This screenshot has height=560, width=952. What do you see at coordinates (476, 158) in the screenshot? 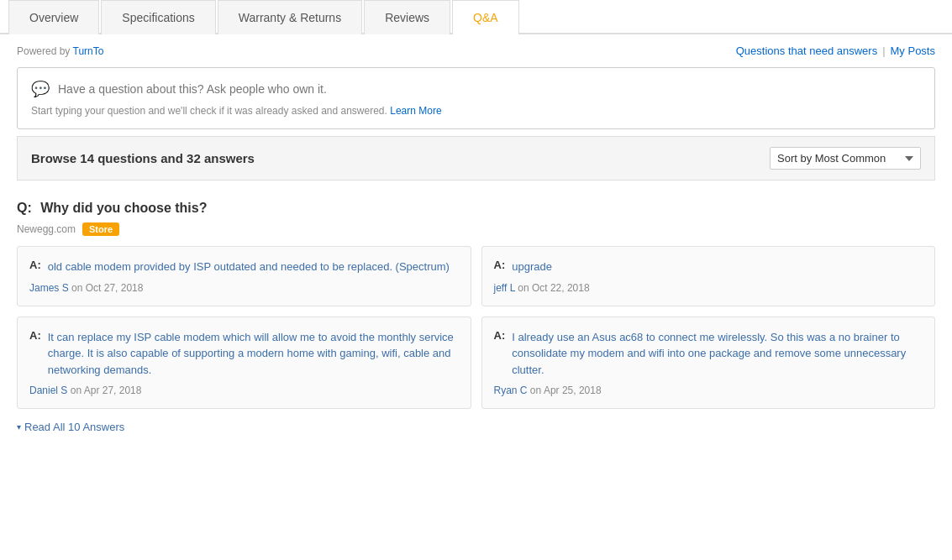
I see `browse-header: Browse 14 questions and 32 answers Sort …` at bounding box center [476, 158].